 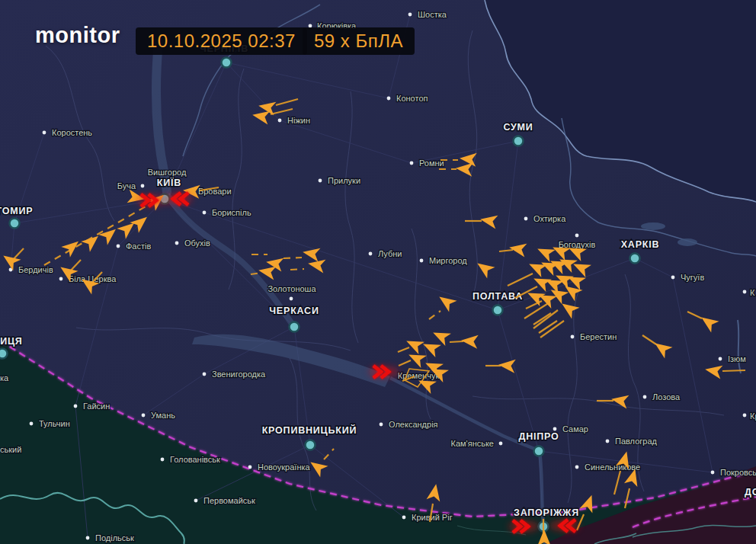 I want to click on town-label: Берестин, so click(x=598, y=337).